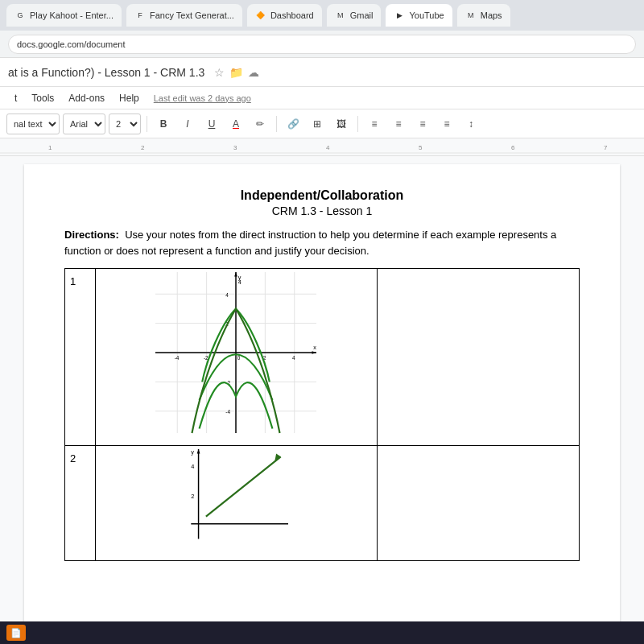 The width and height of the screenshot is (644, 644). What do you see at coordinates (219, 72) in the screenshot?
I see `star-icon: ☆` at bounding box center [219, 72].